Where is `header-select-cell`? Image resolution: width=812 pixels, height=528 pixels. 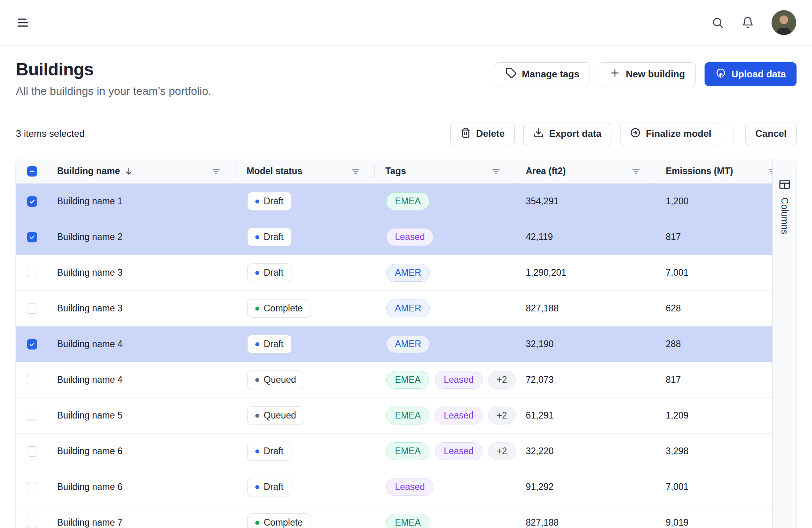
header-select-cell is located at coordinates (36, 171).